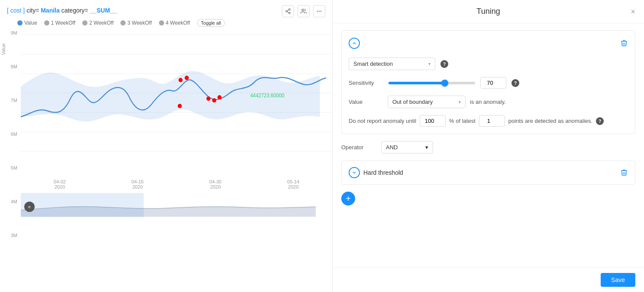  Describe the element at coordinates (427, 102) in the screenshot. I see `value-dropdown: Out of boundary ▾` at that location.